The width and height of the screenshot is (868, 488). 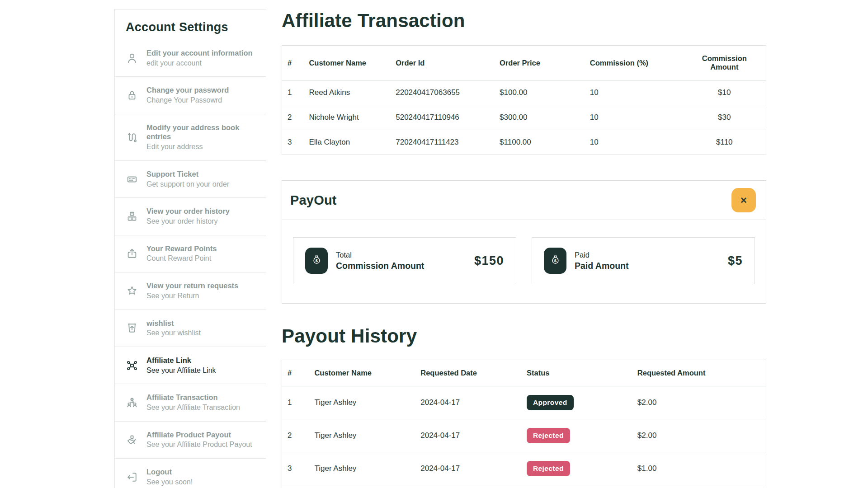 What do you see at coordinates (699, 373) in the screenshot?
I see `column-header-requested-amount: Requested Amount` at bounding box center [699, 373].